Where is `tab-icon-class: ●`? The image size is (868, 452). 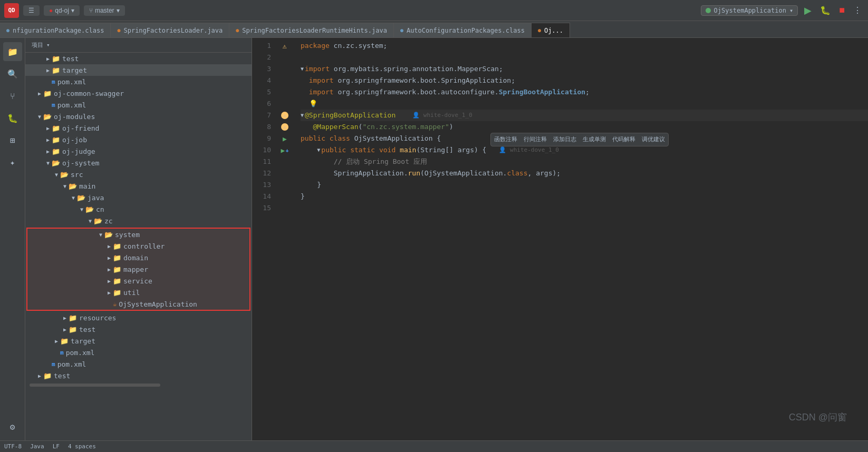 tab-icon-class: ● is located at coordinates (8, 31).